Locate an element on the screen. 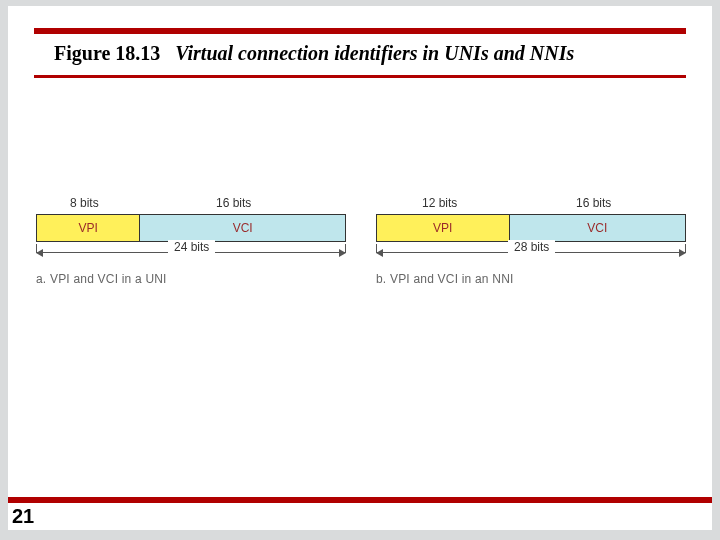  uni-vpi-box: VPI is located at coordinates (88, 228).